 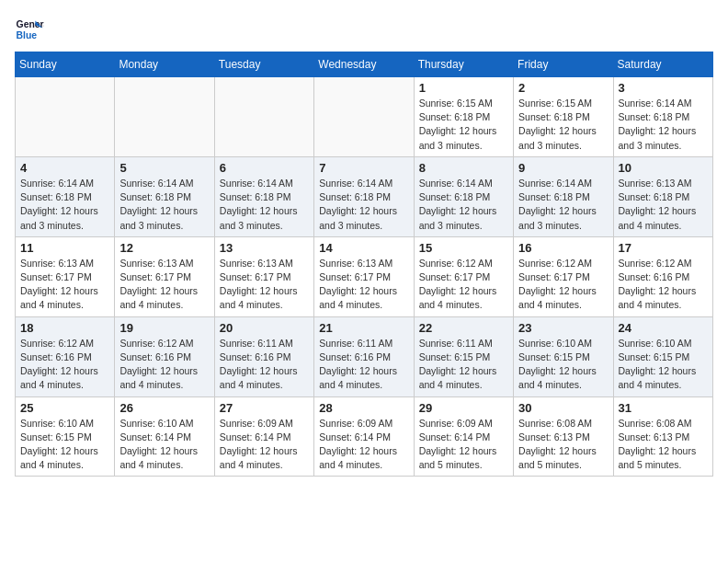 What do you see at coordinates (463, 445) in the screenshot?
I see `day-info: Sunrise: 6:09 AMSunset: 6:14 PMDaylight:…` at bounding box center [463, 445].